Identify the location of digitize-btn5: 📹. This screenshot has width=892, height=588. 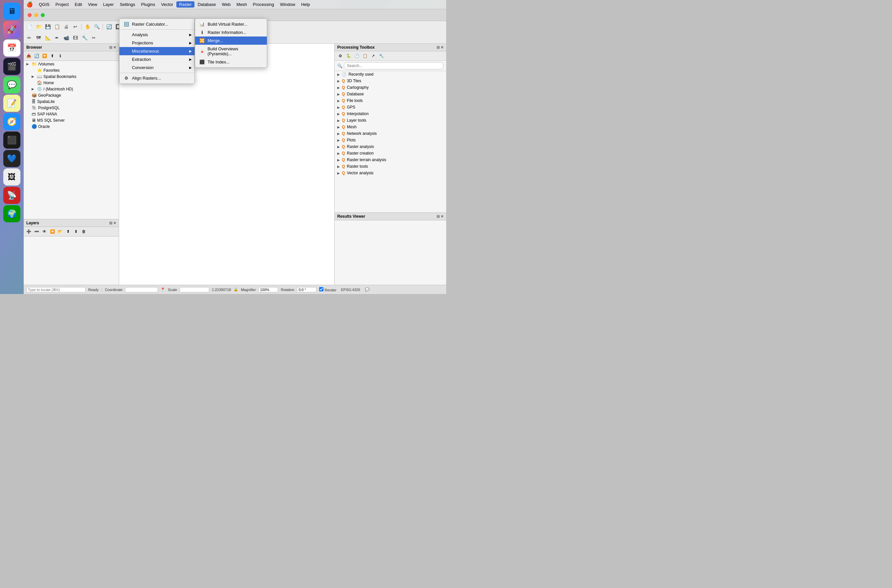
(66, 38).